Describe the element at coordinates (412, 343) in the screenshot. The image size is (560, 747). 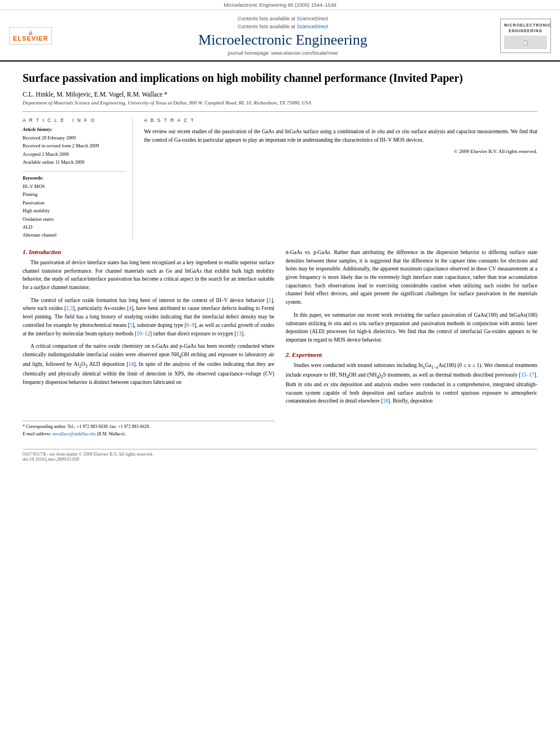
I see `body-right-col: n-GaAs vs. p-GaAs. Rather than attributi…` at that location.